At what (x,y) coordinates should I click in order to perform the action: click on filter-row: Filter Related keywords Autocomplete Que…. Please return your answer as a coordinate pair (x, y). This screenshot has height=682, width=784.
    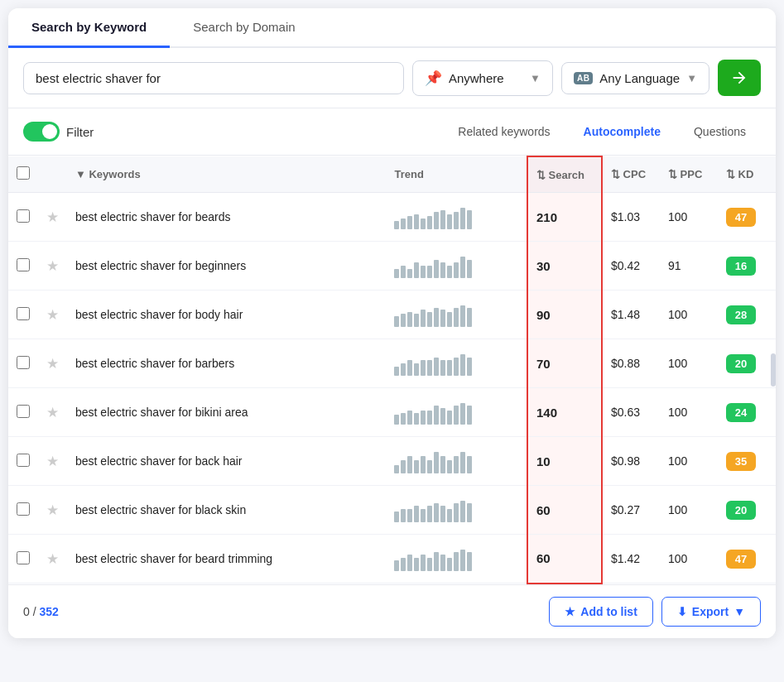
    Looking at the image, I should click on (392, 132).